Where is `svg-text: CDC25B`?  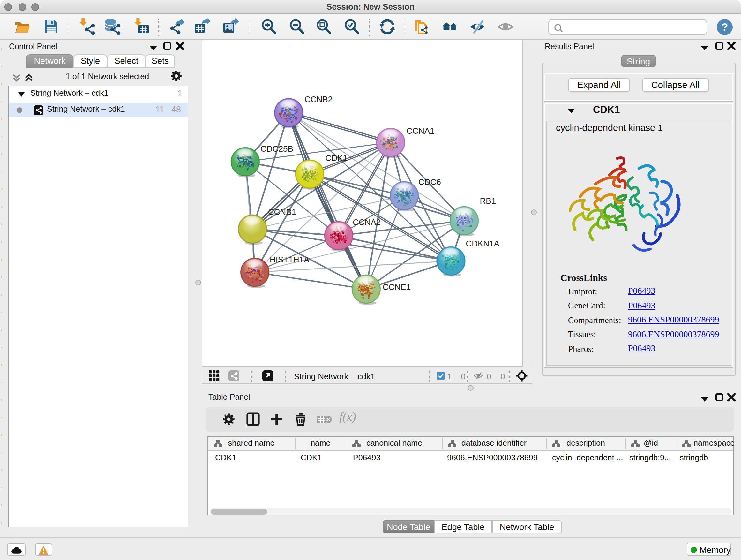 svg-text: CDC25B is located at coordinates (277, 149).